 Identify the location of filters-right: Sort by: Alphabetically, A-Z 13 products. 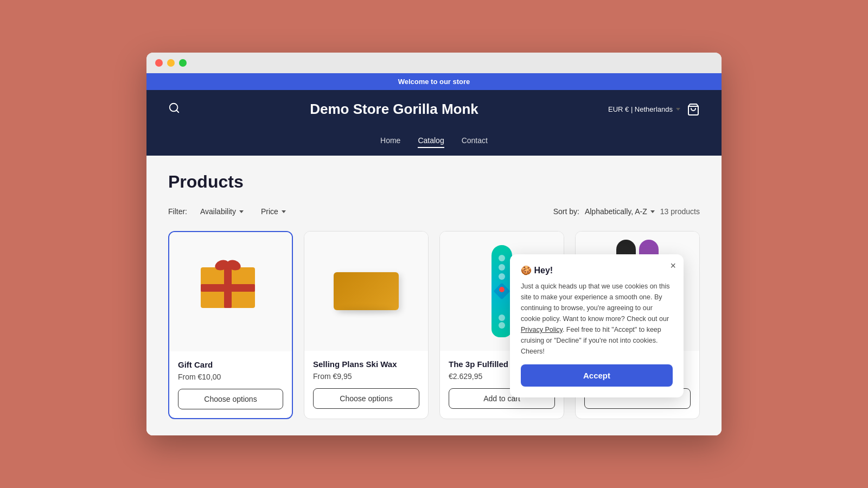
(627, 211).